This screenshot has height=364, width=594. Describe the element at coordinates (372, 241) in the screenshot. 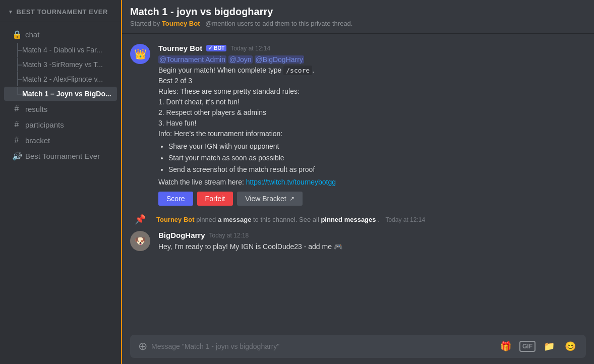

I see `message-content-bigdog: BigDogHarry Today at 12:18 Hey, I'm read…` at that location.